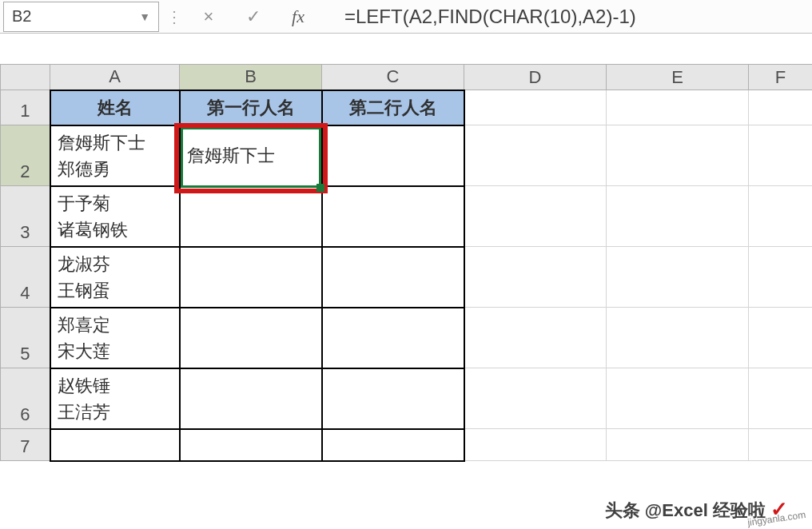 This screenshot has height=529, width=812. What do you see at coordinates (393, 156) in the screenshot?
I see `cell-C2` at bounding box center [393, 156].